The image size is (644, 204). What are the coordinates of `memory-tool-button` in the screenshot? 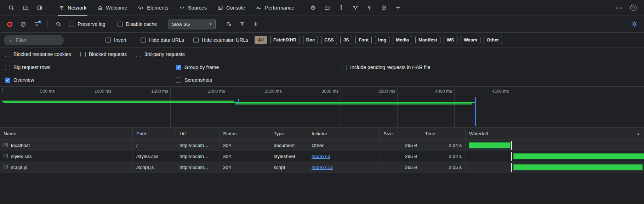 It's located at (341, 8).